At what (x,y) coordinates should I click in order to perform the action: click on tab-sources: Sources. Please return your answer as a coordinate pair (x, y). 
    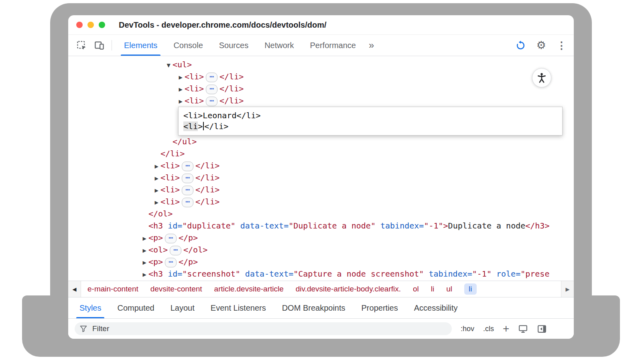
    Looking at the image, I should click on (234, 45).